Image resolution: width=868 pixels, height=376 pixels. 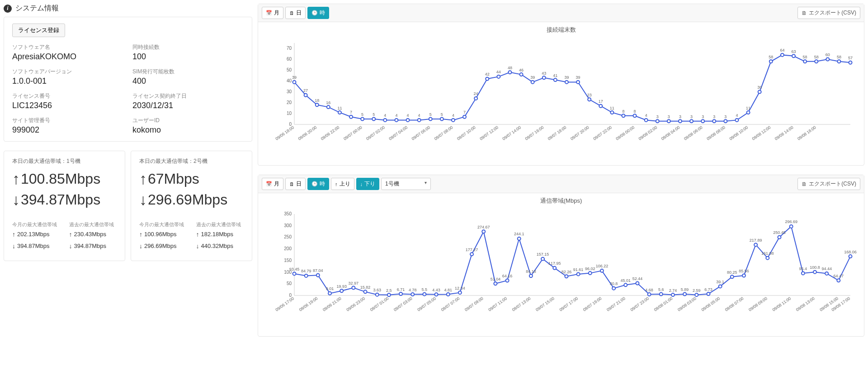 I want to click on svg-text: 7, so click(x=351, y=112).